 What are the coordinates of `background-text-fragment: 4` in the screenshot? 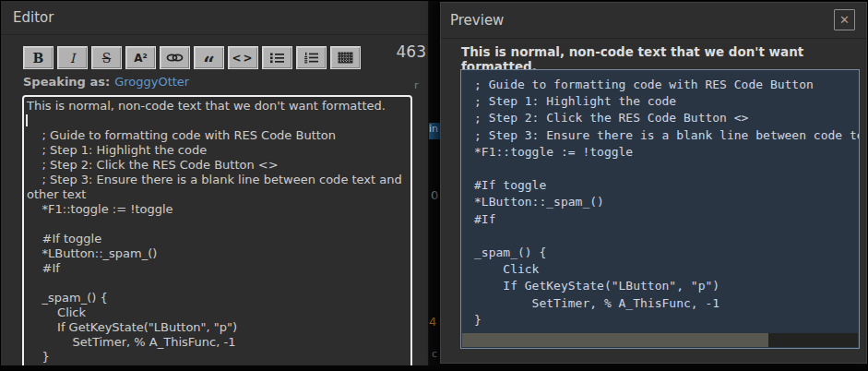 It's located at (433, 321).